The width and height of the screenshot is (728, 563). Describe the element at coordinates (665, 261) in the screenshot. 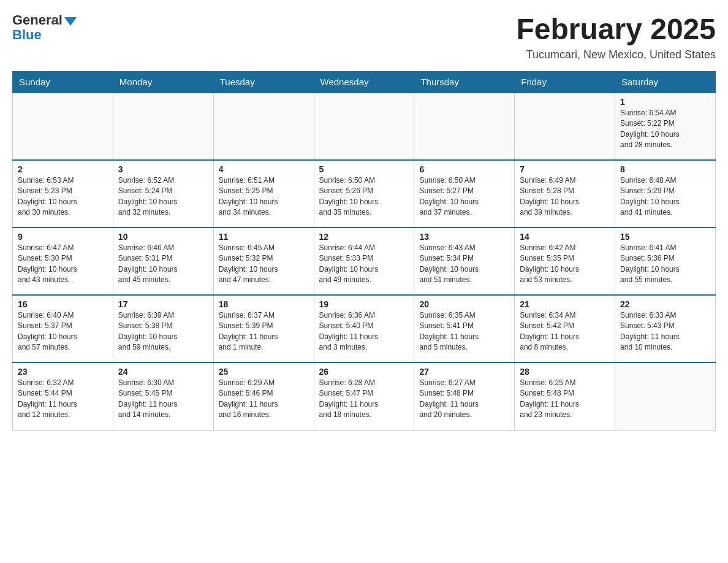

I see `calendar-cell: 15Sunrise: 6:41 AMSunset: 5:36 PMDayligh…` at that location.